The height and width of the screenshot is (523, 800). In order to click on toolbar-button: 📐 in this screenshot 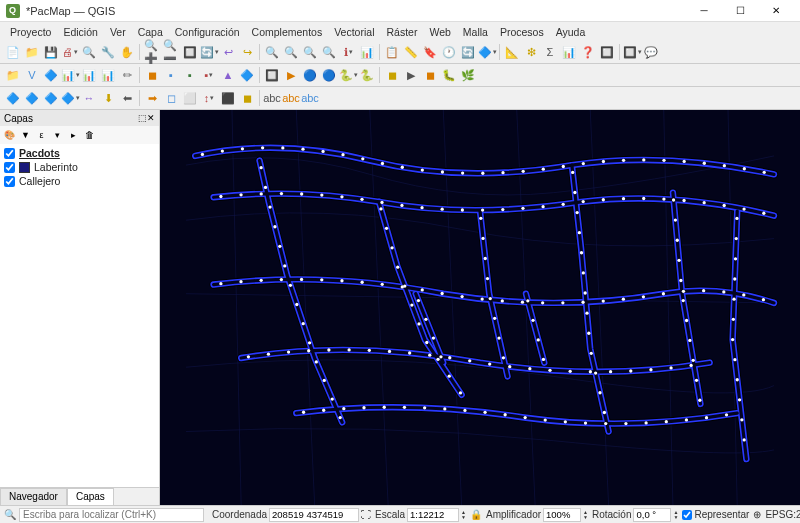, I will do `click(512, 52)`.